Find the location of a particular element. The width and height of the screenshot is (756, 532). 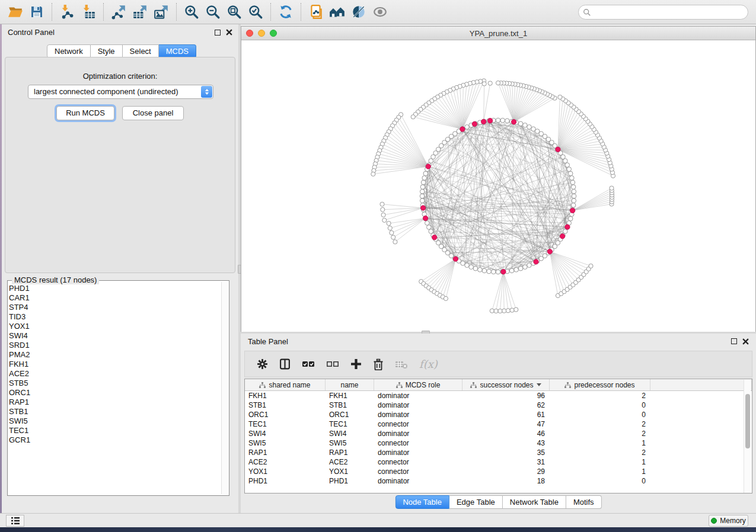

table-row: PHD1PHD1dominator180 is located at coordinates (498, 481).